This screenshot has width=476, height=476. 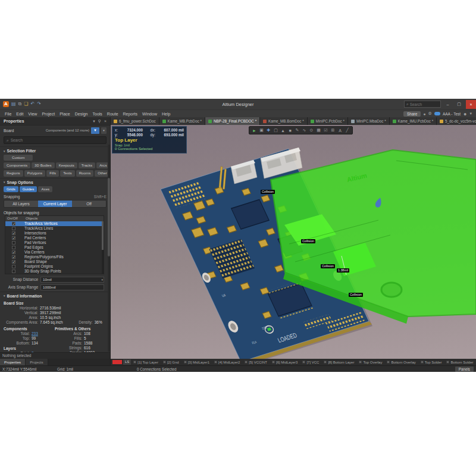 What do you see at coordinates (55, 203) in the screenshot?
I see `snapping-mode-button: Current Layer` at bounding box center [55, 203].